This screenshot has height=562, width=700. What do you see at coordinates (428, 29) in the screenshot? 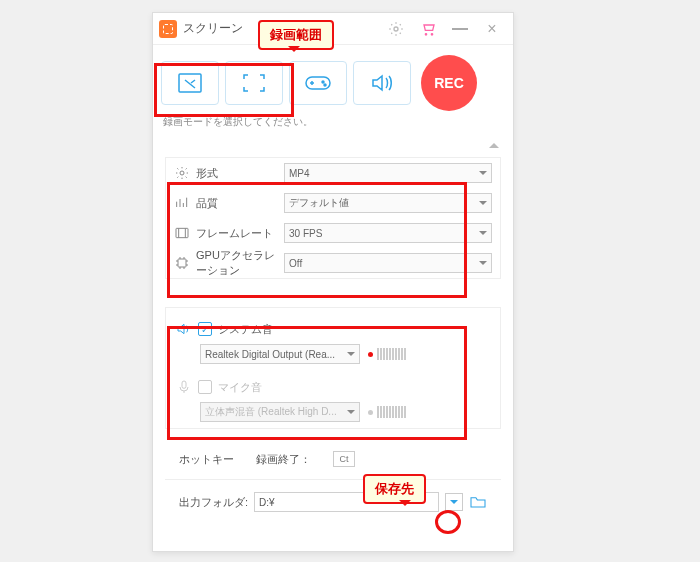
I see `cart-icon` at bounding box center [428, 29].